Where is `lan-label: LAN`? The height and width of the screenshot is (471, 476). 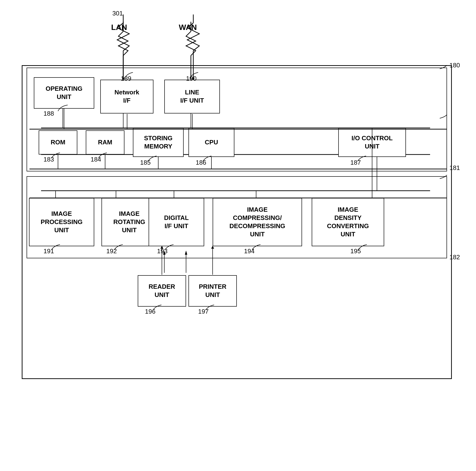 lan-label: LAN is located at coordinates (119, 27).